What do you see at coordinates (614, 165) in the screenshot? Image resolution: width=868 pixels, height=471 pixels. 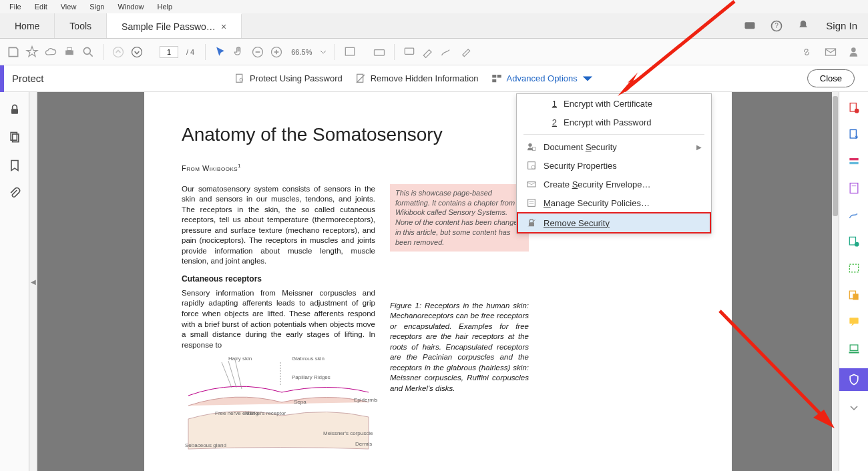 I see `menu-security-properties: Security Properties` at bounding box center [614, 165].